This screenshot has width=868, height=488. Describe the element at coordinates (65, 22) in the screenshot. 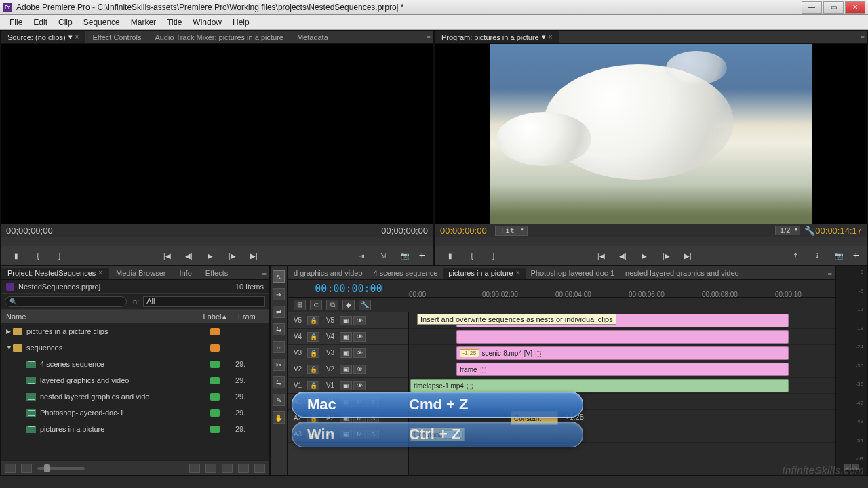

I see `menu-clip: Clip` at that location.